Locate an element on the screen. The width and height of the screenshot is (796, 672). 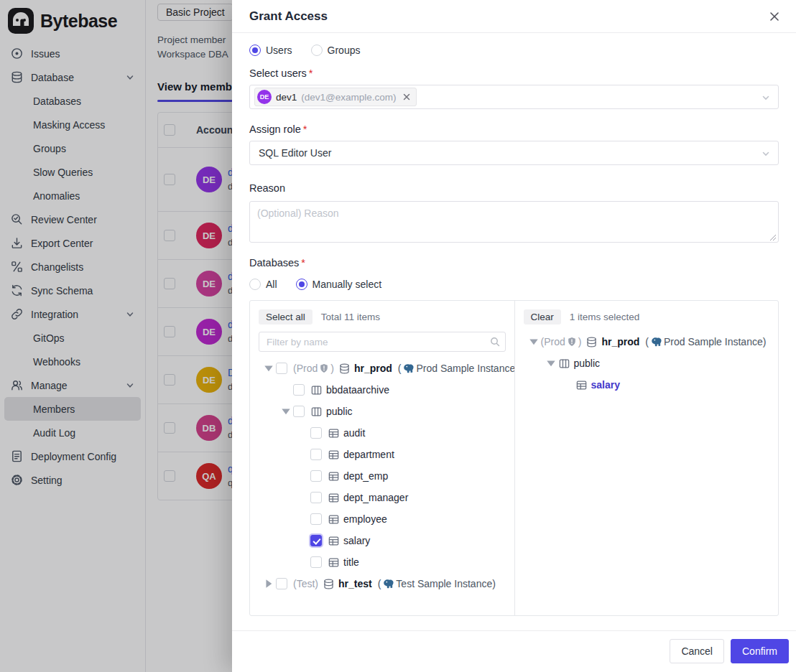
reason-textarea is located at coordinates (514, 222).